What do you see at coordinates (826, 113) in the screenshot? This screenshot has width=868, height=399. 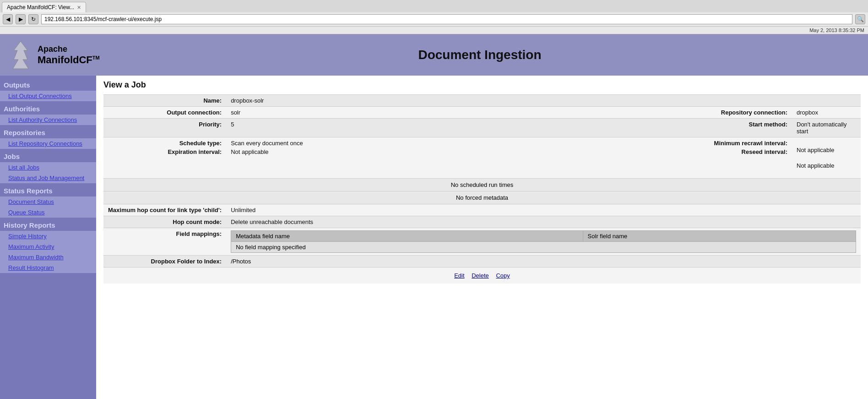 I see `repository-connection-value: dropbox` at bounding box center [826, 113].